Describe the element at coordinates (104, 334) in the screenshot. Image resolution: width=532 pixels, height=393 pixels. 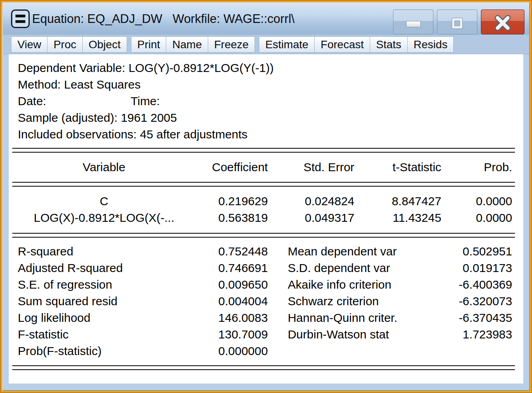
I see `summary-label-f-statistic: F-statistic` at that location.